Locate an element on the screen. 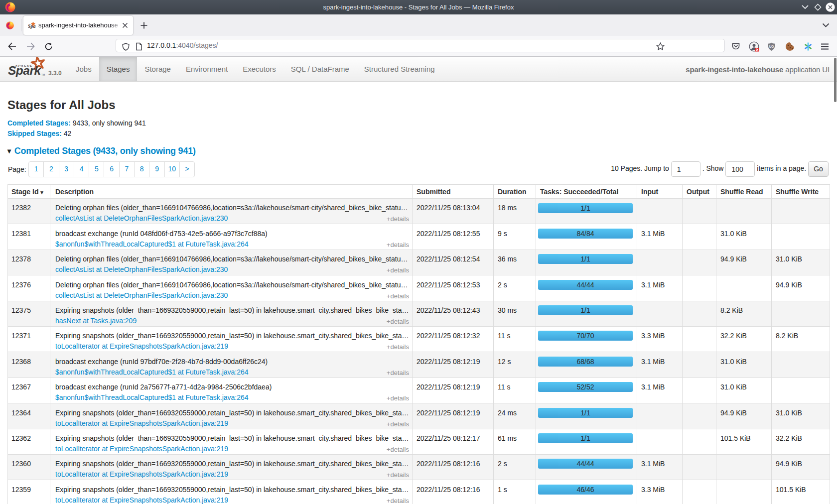 The image size is (837, 504). svg-text: UO is located at coordinates (772, 47).